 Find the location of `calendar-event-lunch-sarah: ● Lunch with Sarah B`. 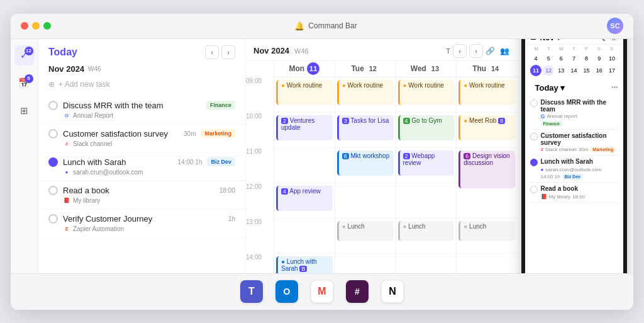

calendar-event-lunch-sarah: ● Lunch with Sarah B is located at coordinates (304, 264).